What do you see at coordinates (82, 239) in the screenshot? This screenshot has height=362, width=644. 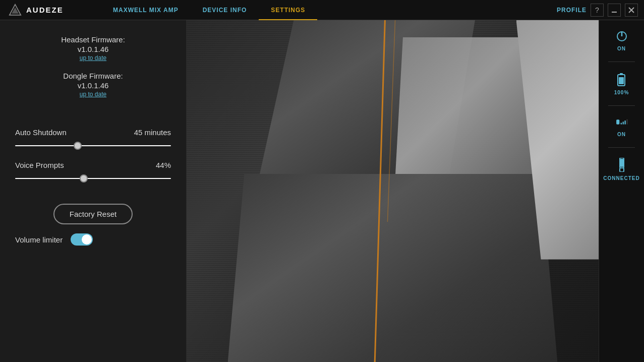 I see `volume-limiter-toggle` at bounding box center [82, 239].